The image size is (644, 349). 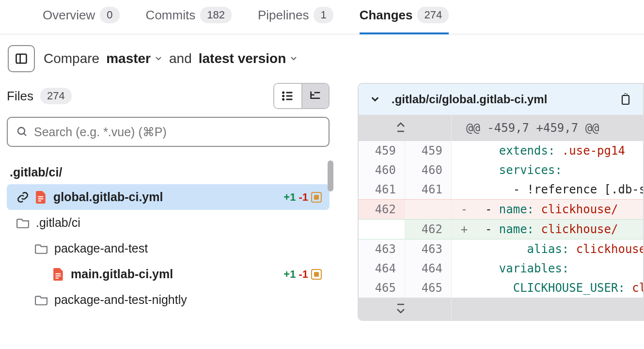 What do you see at coordinates (382, 249) in the screenshot?
I see `line-number-old: 463` at bounding box center [382, 249].